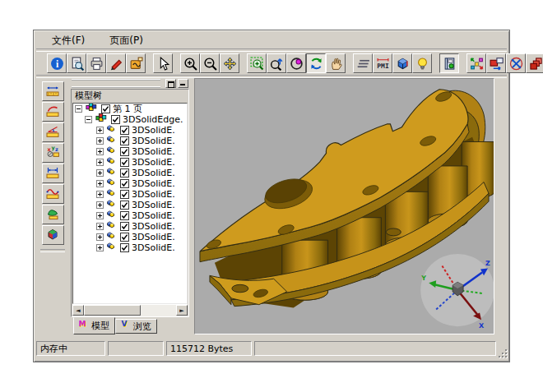 The width and height of the screenshot is (543, 392). Describe the element at coordinates (502, 353) in the screenshot. I see `resize-grip-icon` at that location.